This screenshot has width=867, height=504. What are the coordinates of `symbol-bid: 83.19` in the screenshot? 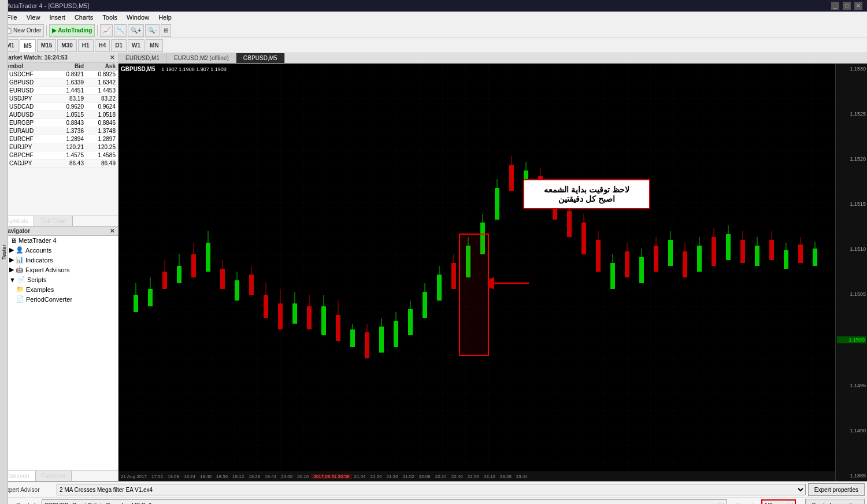 It's located at (71, 98).